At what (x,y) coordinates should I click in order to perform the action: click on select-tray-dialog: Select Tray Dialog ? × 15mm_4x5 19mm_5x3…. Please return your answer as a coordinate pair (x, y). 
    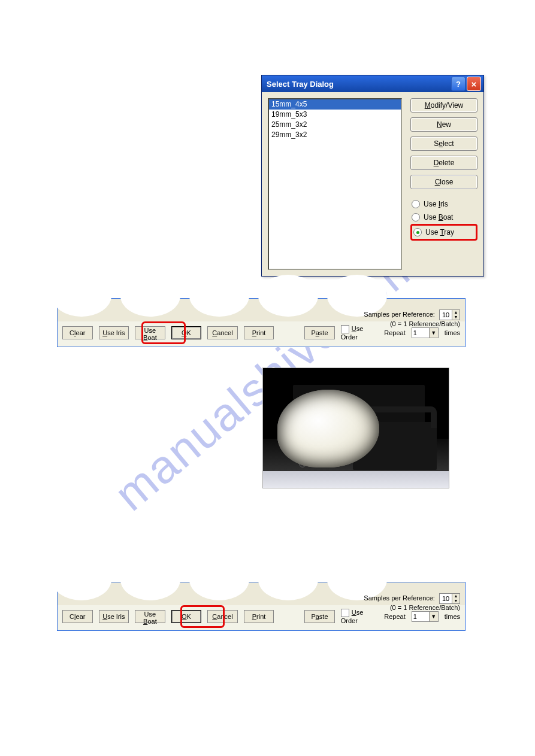
    Looking at the image, I should click on (373, 176).